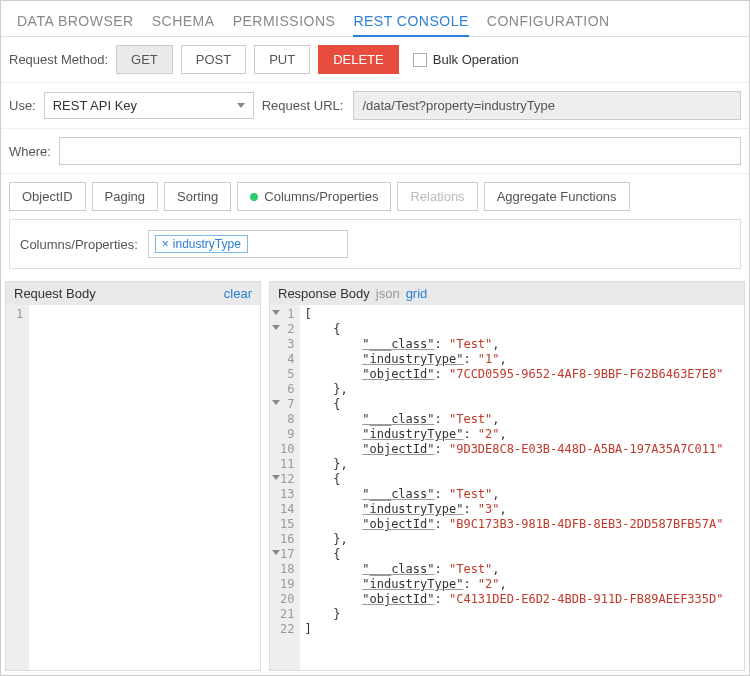  What do you see at coordinates (207, 244) in the screenshot?
I see `property-tag-label: industryType` at bounding box center [207, 244].